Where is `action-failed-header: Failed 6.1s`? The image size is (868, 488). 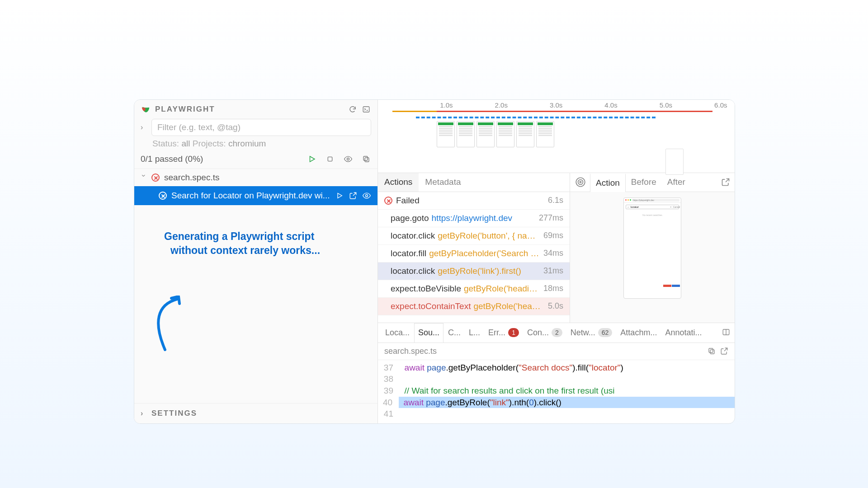 action-failed-header: Failed 6.1s is located at coordinates (474, 201).